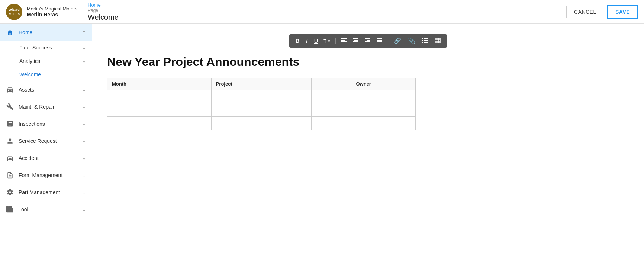 The height and width of the screenshot is (266, 644). Describe the element at coordinates (10, 90) in the screenshot. I see `car-icon` at that location.